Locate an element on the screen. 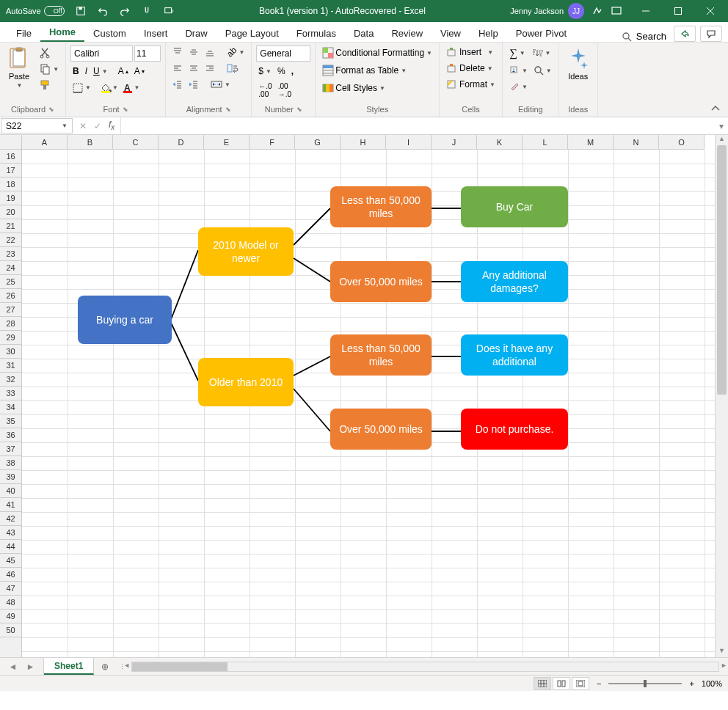 This screenshot has height=710, width=728. share-button is located at coordinates (685, 34).